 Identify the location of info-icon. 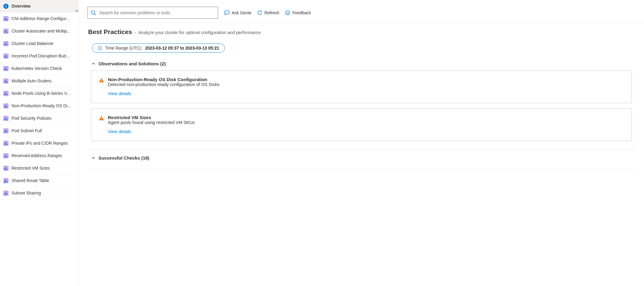
(6, 6).